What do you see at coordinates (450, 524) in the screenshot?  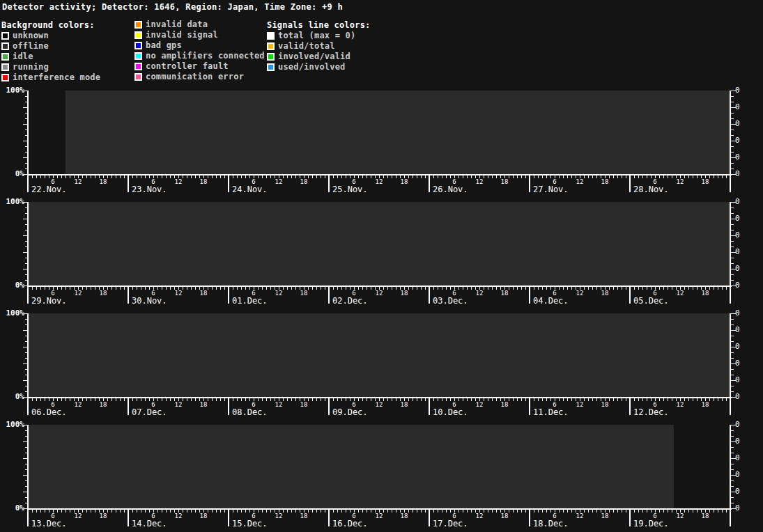 I see `date-label: 17.Dec.` at bounding box center [450, 524].